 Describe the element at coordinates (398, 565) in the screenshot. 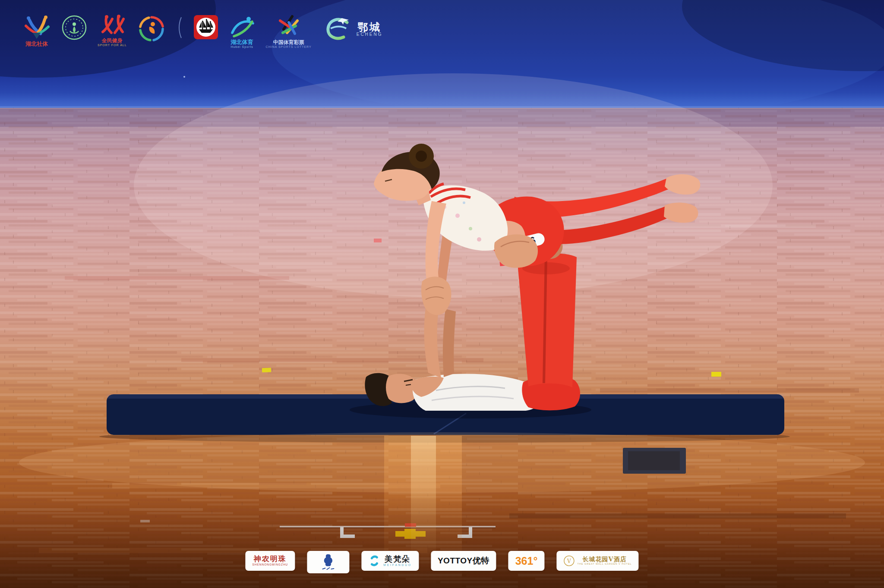

I see `sponsor-subtitle: MEIFANDUO` at that location.